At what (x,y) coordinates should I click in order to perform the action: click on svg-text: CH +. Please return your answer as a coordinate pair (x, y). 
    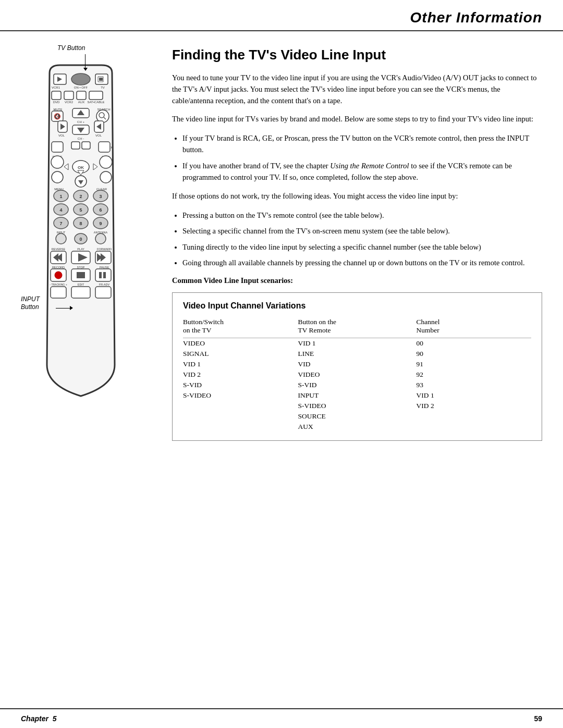
    Looking at the image, I should click on (81, 122).